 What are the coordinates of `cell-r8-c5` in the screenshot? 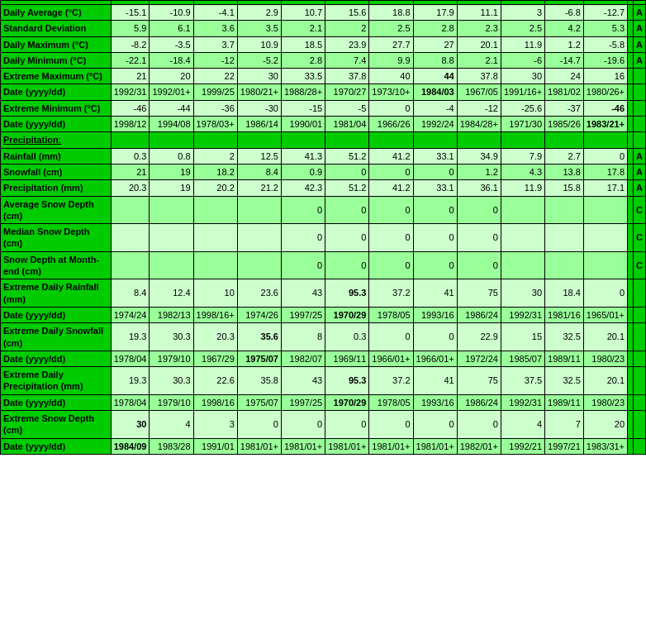 It's located at (347, 141).